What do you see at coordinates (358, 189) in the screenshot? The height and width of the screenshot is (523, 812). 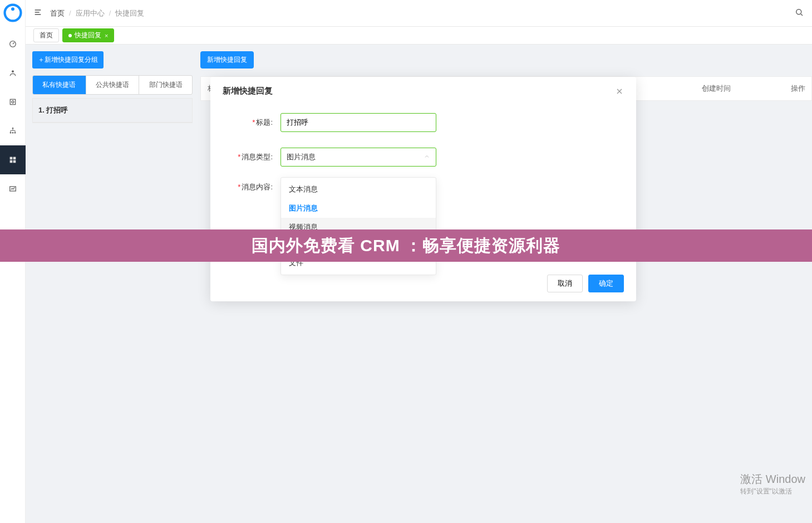 I see `option-text: 文本消息` at bounding box center [358, 189].